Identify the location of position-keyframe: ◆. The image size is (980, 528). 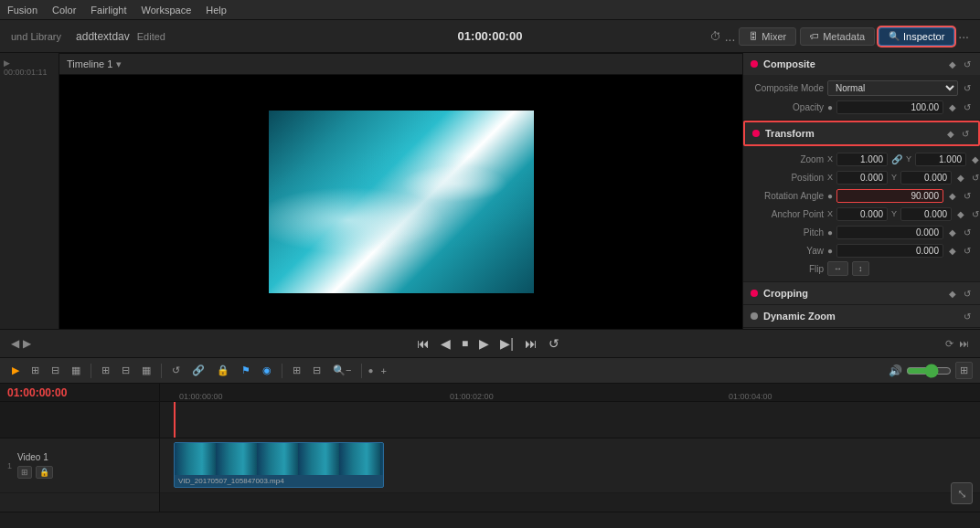
(961, 177).